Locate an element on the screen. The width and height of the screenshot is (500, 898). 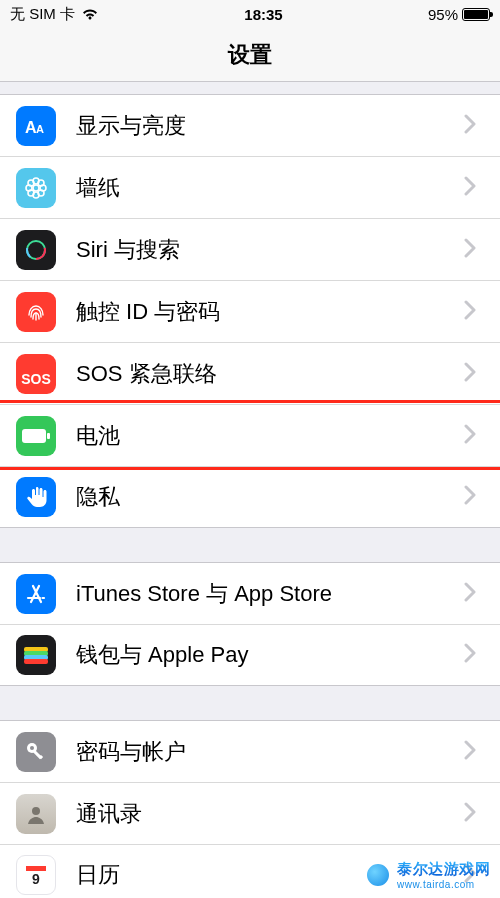
row-label: Siri 与搜索 is located at coordinates (270, 250).